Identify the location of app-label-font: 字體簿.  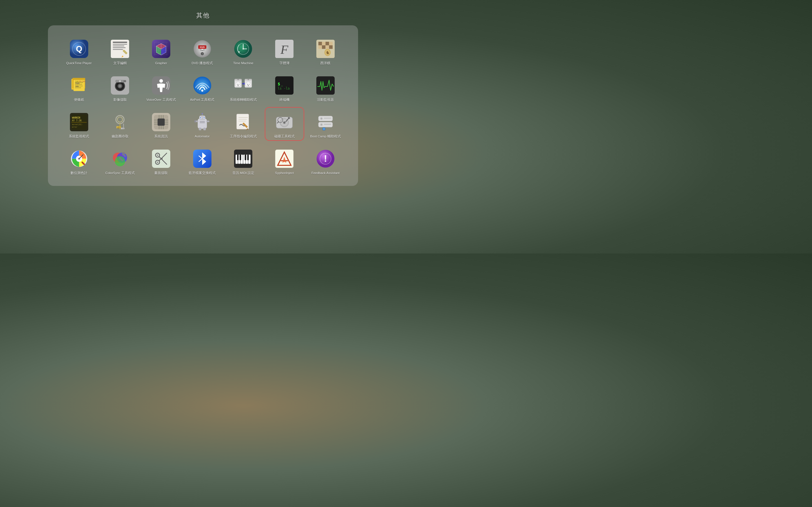
(285, 63).